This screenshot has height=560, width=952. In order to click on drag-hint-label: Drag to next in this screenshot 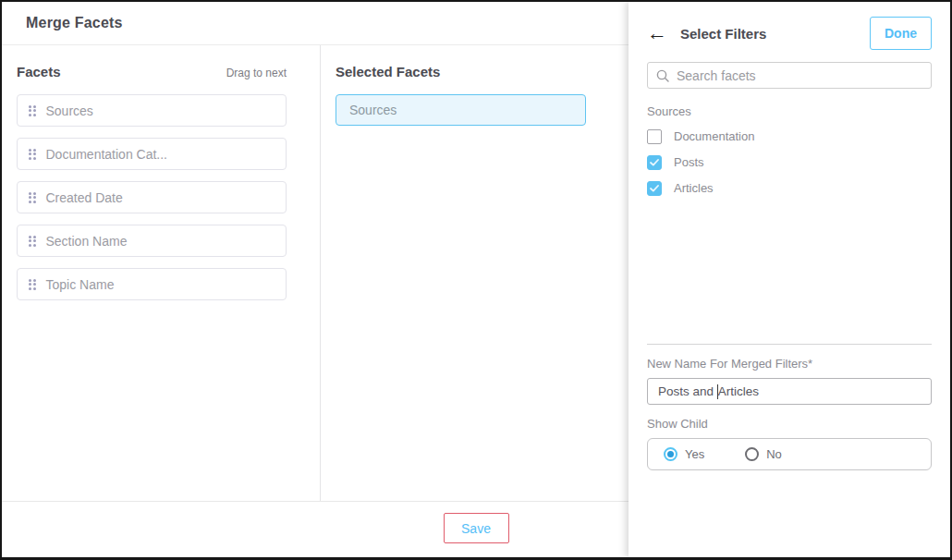, I will do `click(257, 73)`.